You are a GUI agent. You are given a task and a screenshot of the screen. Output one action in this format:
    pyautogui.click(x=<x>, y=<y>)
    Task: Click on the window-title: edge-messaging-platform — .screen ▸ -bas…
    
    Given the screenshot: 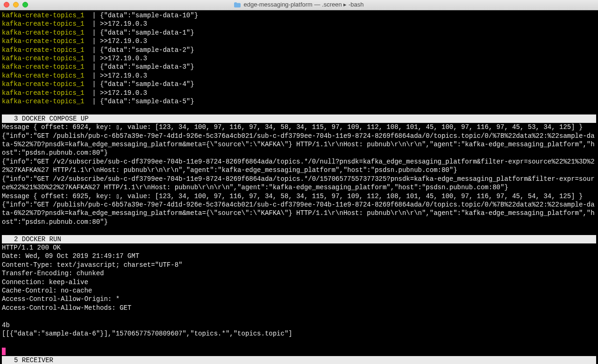 What is the action you would take?
    pyautogui.click(x=304, y=5)
    